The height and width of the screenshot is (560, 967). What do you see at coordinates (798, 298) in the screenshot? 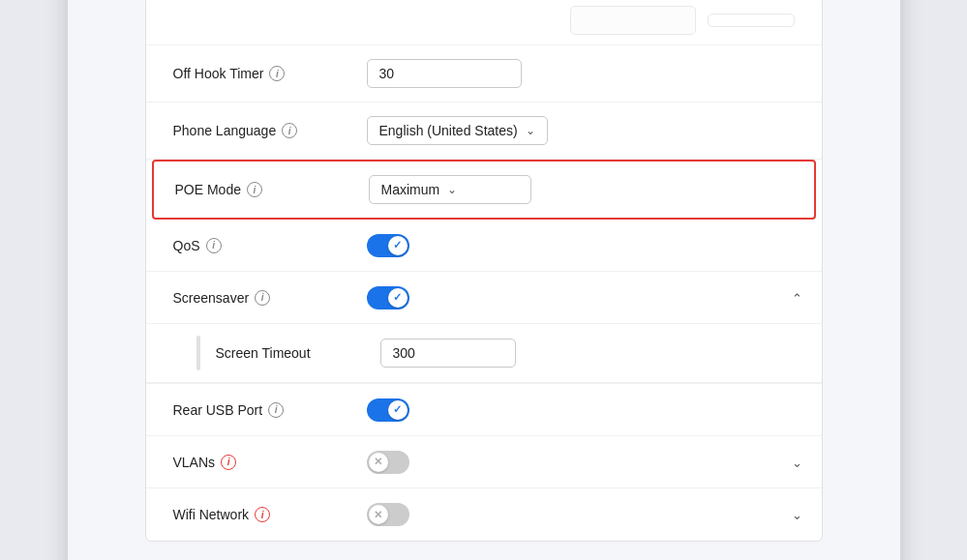
I see `screensaver-expand-icon: ⌃` at bounding box center [798, 298].